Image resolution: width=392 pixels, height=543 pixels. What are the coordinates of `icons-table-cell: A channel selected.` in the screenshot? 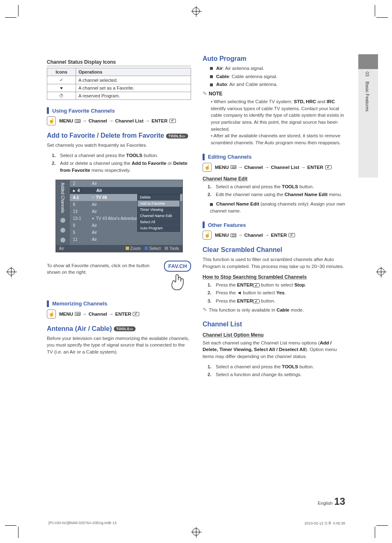 It's located at (134, 80).